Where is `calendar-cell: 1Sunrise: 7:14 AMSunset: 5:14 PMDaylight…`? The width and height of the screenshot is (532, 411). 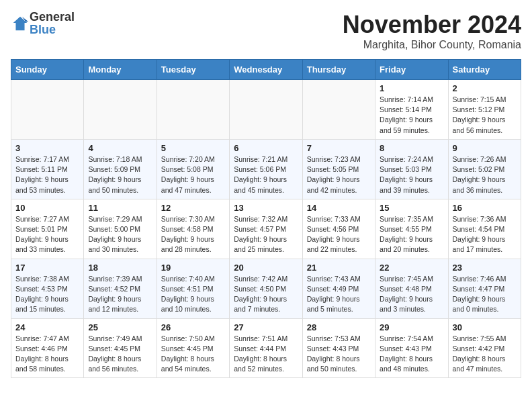
calendar-cell: 1Sunrise: 7:14 AMSunset: 5:14 PMDaylight… is located at coordinates (412, 110).